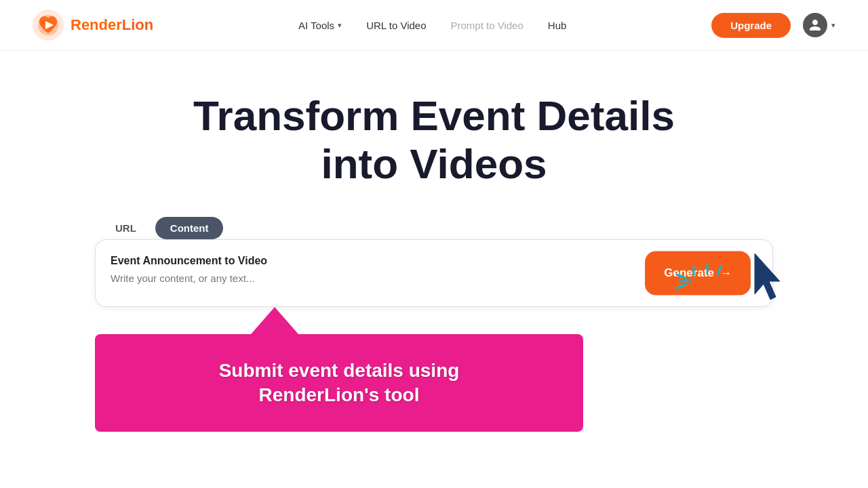 This screenshot has width=868, height=488. What do you see at coordinates (48, 25) in the screenshot?
I see `logo-icon` at bounding box center [48, 25].